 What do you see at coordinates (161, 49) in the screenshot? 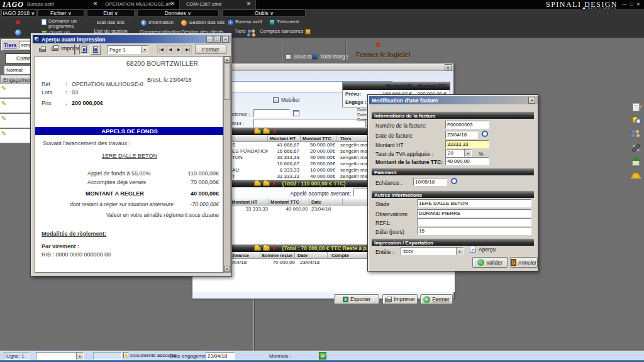
I see `first-page-icon` at bounding box center [161, 49].